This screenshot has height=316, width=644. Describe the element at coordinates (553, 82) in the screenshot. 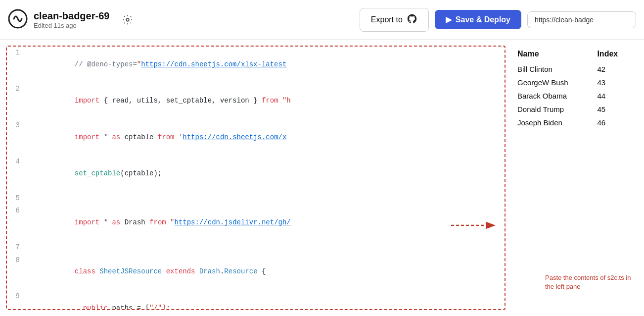

I see `president-name: GeorgeW Bush` at that location.